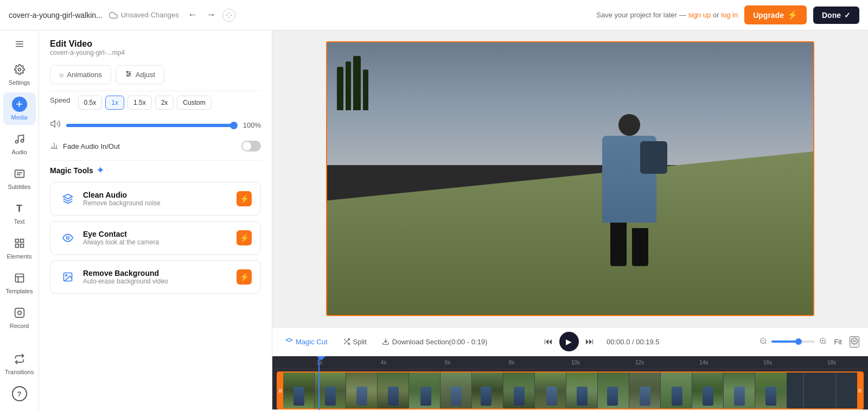  I want to click on sidebar-item-media: + Media, so click(20, 109).